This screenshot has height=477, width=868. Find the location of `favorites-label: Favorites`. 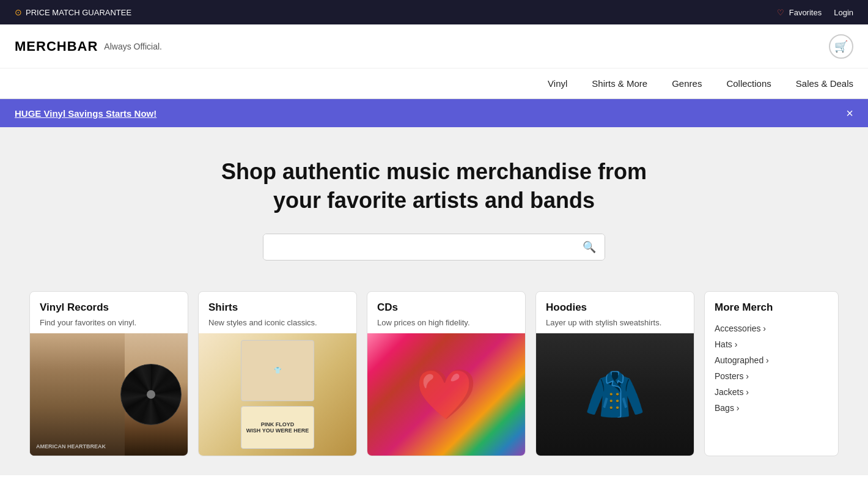

favorites-label: Favorites is located at coordinates (806, 12).